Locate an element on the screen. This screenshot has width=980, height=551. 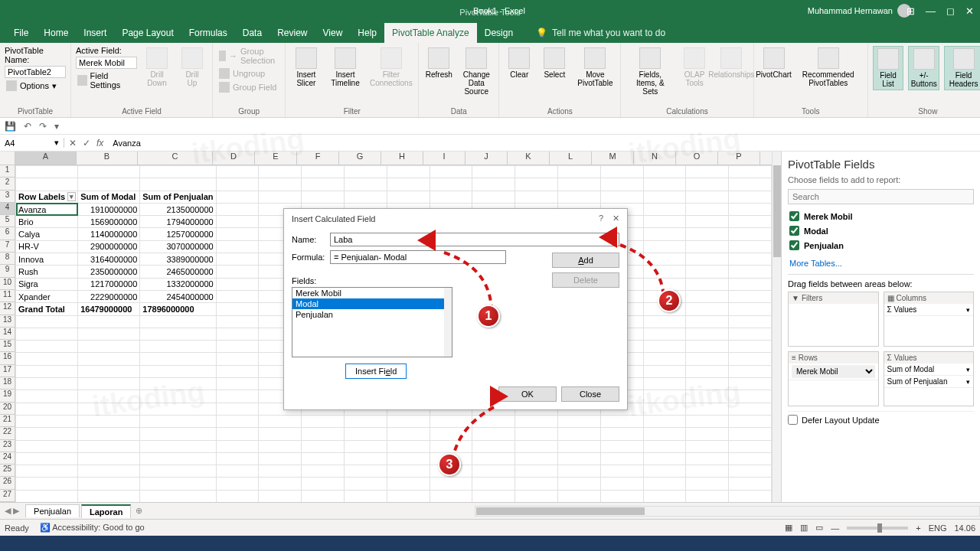
fields-listbox: Merek Mobil Modal Penjualan is located at coordinates (372, 322).